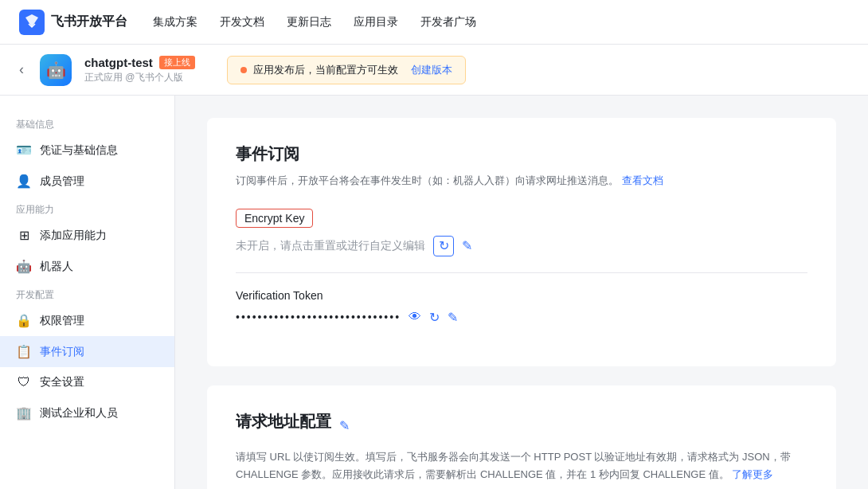  What do you see at coordinates (89, 22) in the screenshot?
I see `logo-text: 飞书开放平台` at bounding box center [89, 22].